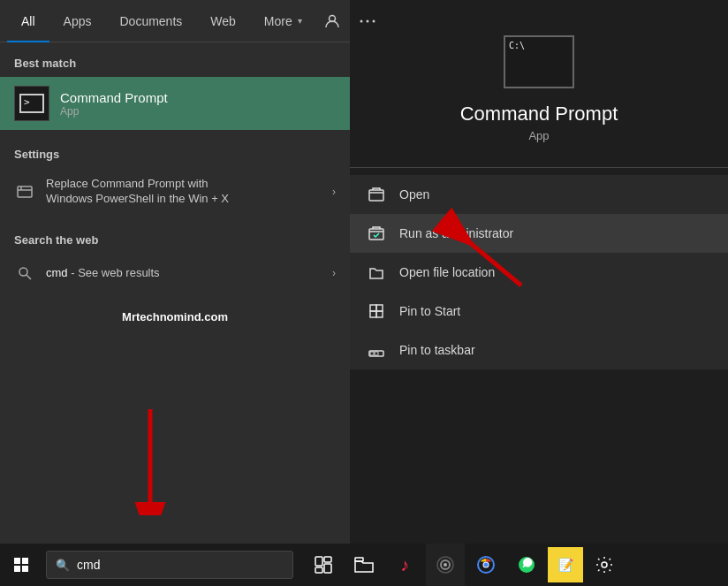 This screenshot has width=728, height=586. I want to click on taskbar-search-icon: 🔍, so click(63, 566).